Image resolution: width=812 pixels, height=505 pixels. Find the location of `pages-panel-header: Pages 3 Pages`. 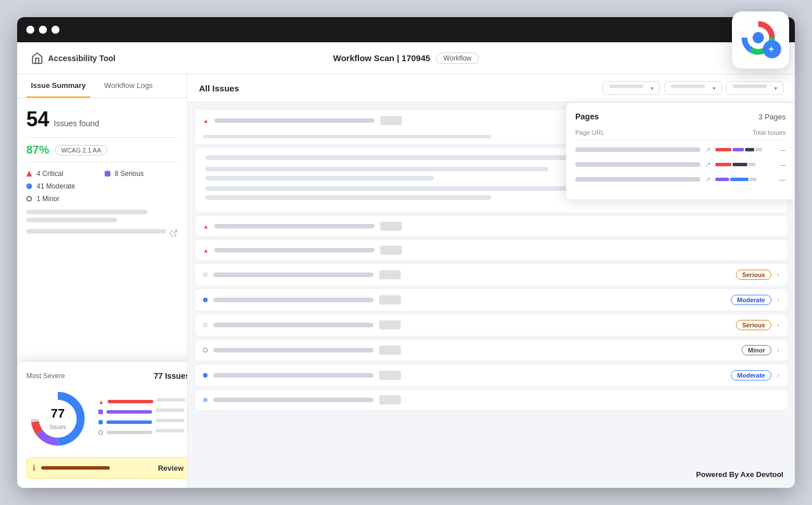

pages-panel-header: Pages 3 Pages is located at coordinates (680, 117).